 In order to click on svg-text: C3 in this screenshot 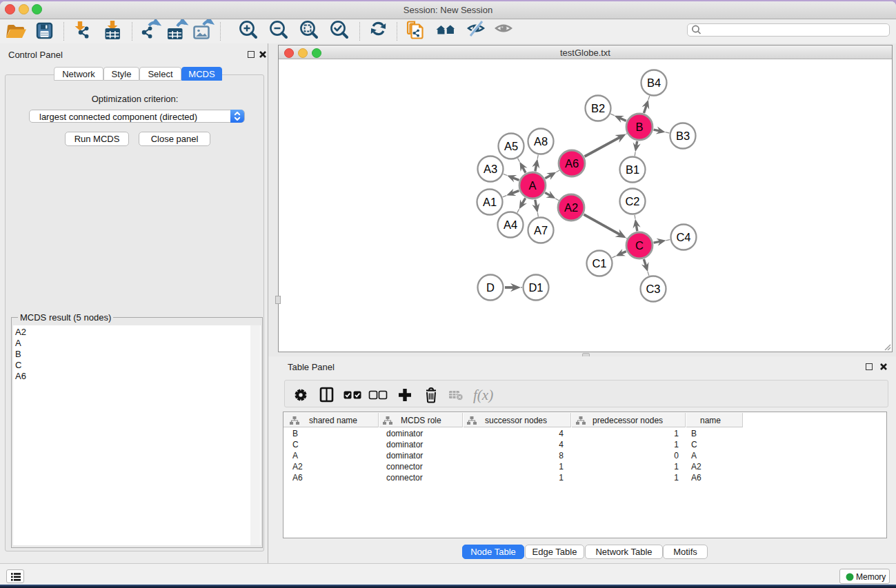, I will do `click(653, 289)`.